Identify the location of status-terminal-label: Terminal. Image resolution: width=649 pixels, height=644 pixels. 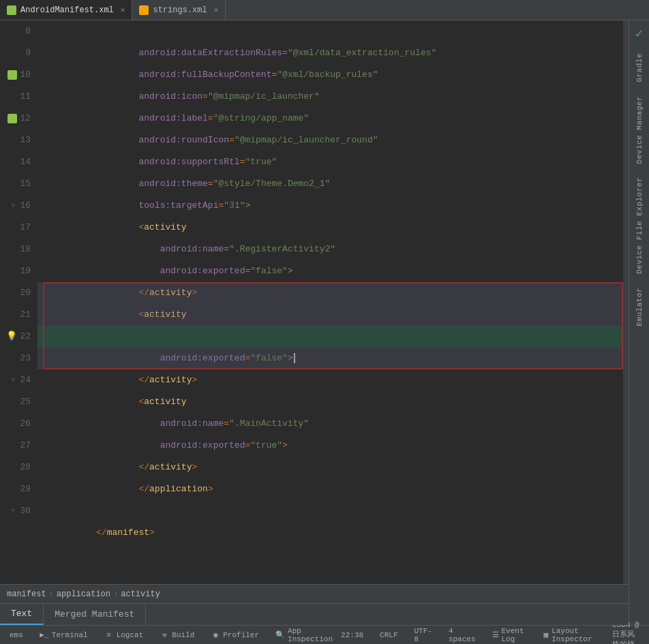
(70, 635).